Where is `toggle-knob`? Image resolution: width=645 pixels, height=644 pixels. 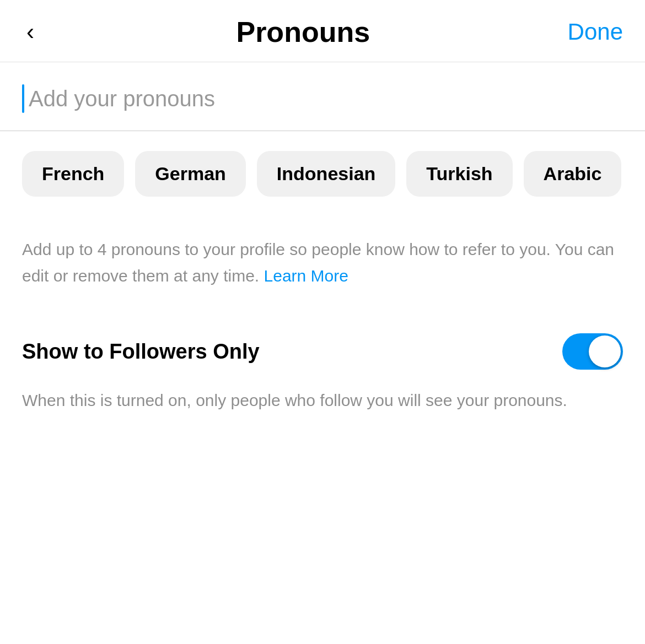 toggle-knob is located at coordinates (605, 351).